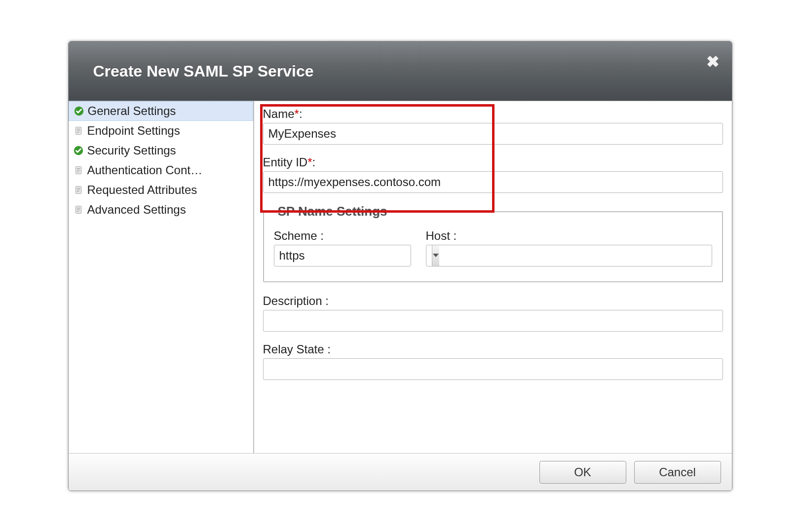 This screenshot has width=800, height=532. Describe the element at coordinates (134, 131) in the screenshot. I see `sidebar-item-label: Endpoint Settings` at that location.